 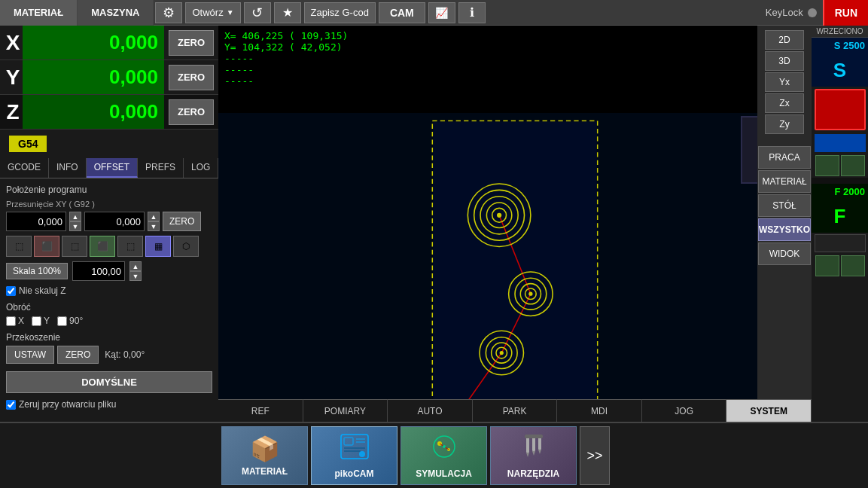 I want to click on feed-bar-btn, so click(x=840, y=243).